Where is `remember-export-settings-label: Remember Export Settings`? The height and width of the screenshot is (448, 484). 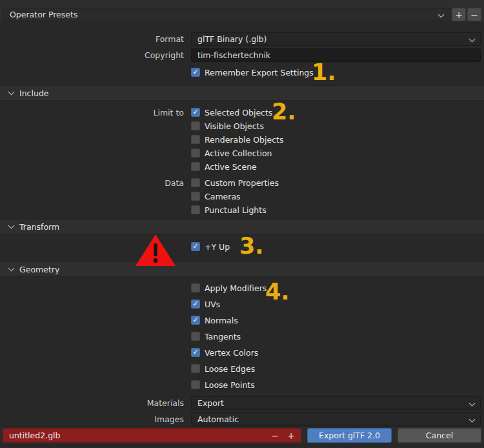
remember-export-settings-label: Remember Export Settings is located at coordinates (259, 72).